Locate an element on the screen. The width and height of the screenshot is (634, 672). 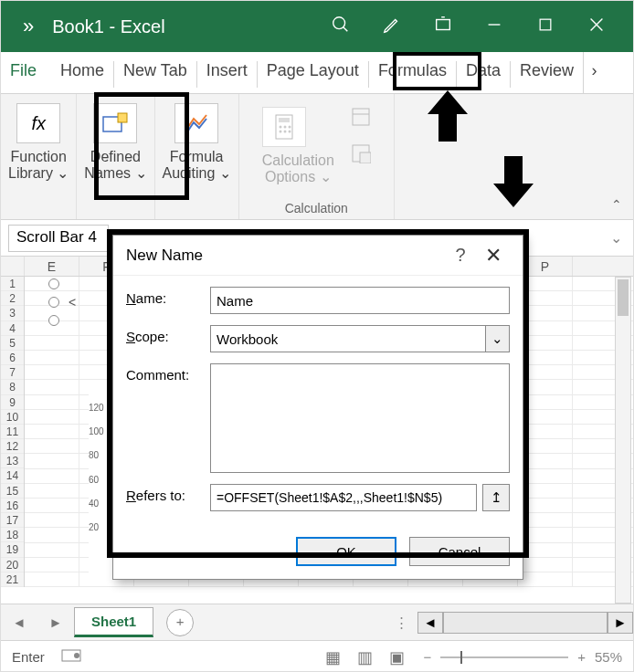
comment-label: Comment: is located at coordinates (168, 373).